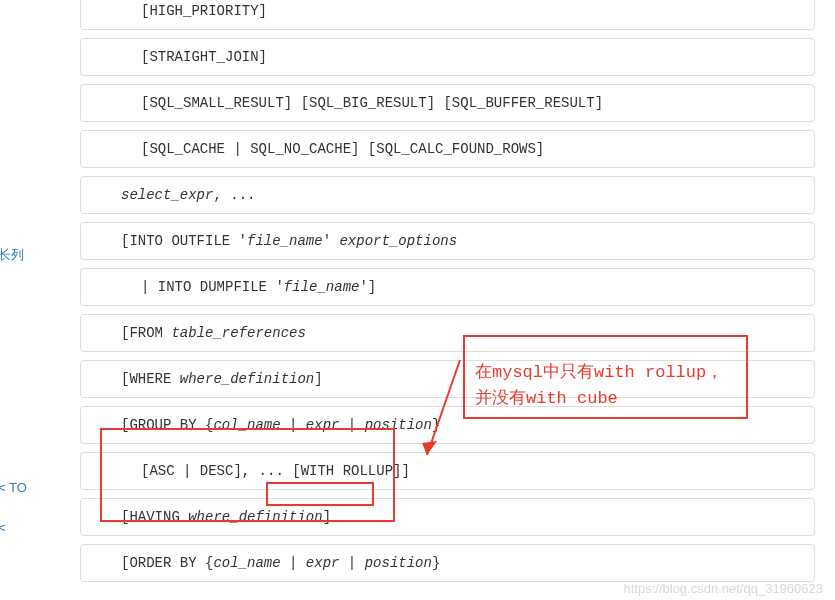 The height and width of the screenshot is (600, 835). Describe the element at coordinates (3, 528) in the screenshot. I see `sidebar-link-3: <` at that location.